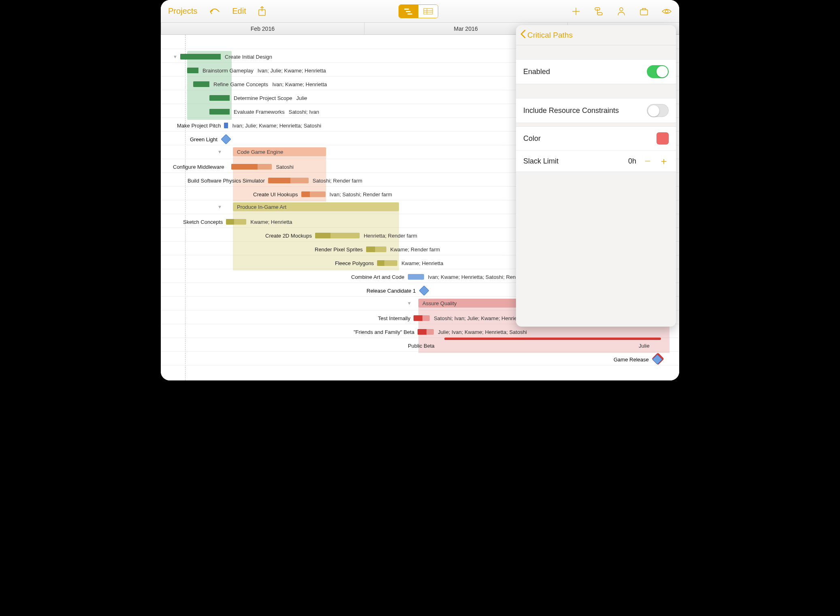 This screenshot has width=840, height=616. What do you see at coordinates (238, 222) in the screenshot?
I see `task-row: Sketch Concepts Kwame; Henrietta` at bounding box center [238, 222].